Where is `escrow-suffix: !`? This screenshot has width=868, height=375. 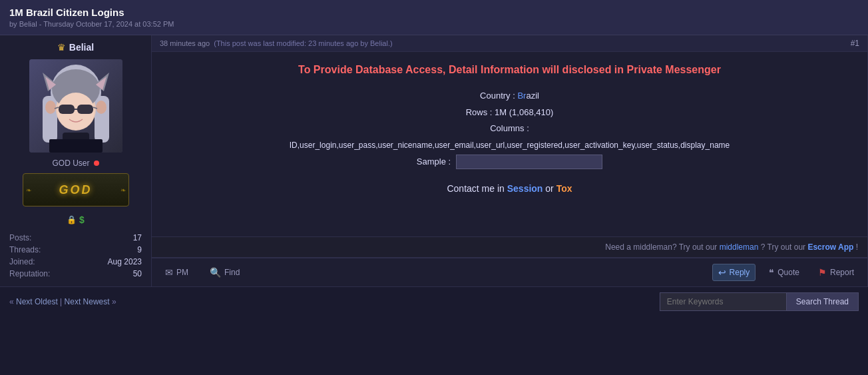 escrow-suffix: ! is located at coordinates (857, 247).